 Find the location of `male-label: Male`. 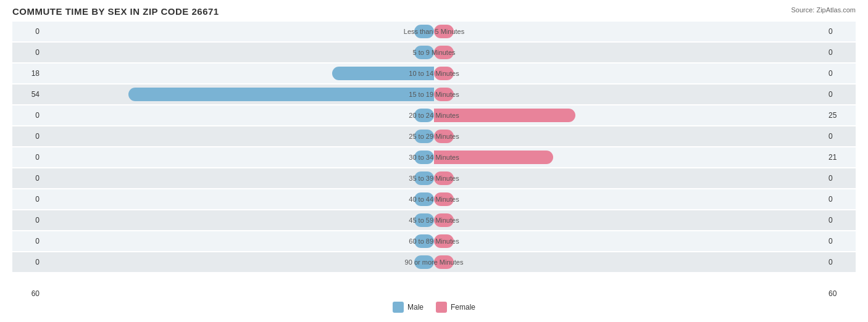

male-label: Male is located at coordinates (415, 307).